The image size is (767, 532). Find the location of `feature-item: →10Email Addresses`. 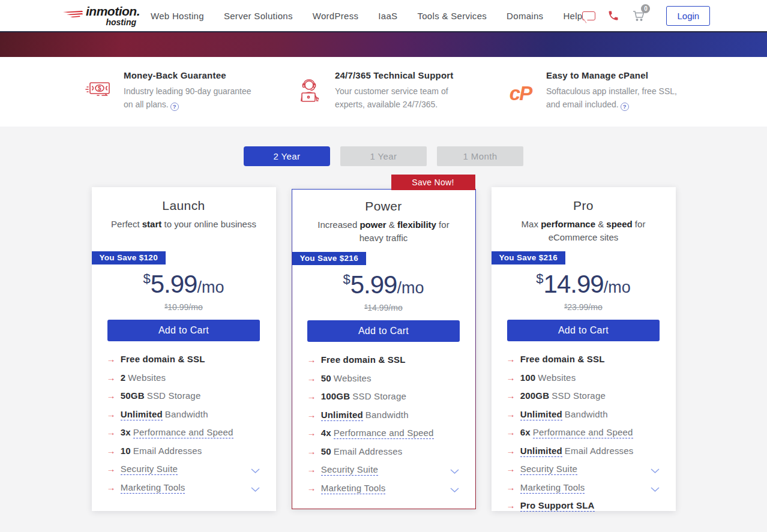

feature-item: →10Email Addresses is located at coordinates (184, 451).